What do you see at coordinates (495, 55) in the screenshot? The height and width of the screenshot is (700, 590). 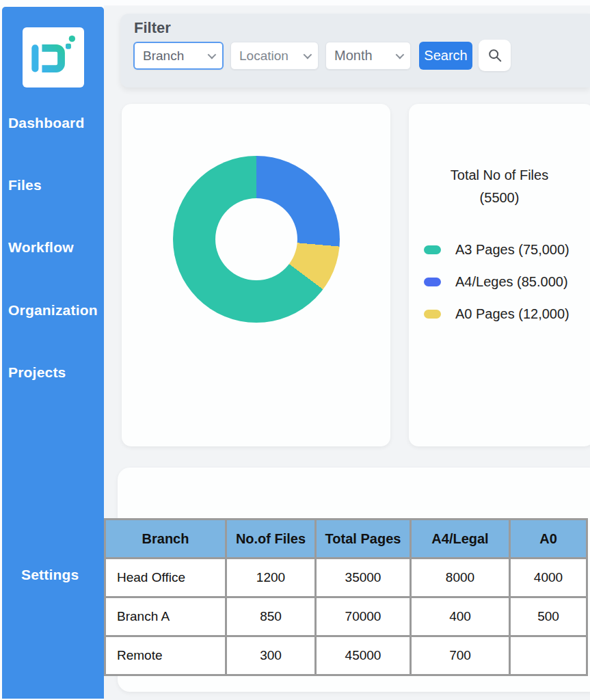 I see `magnifier-icon` at bounding box center [495, 55].